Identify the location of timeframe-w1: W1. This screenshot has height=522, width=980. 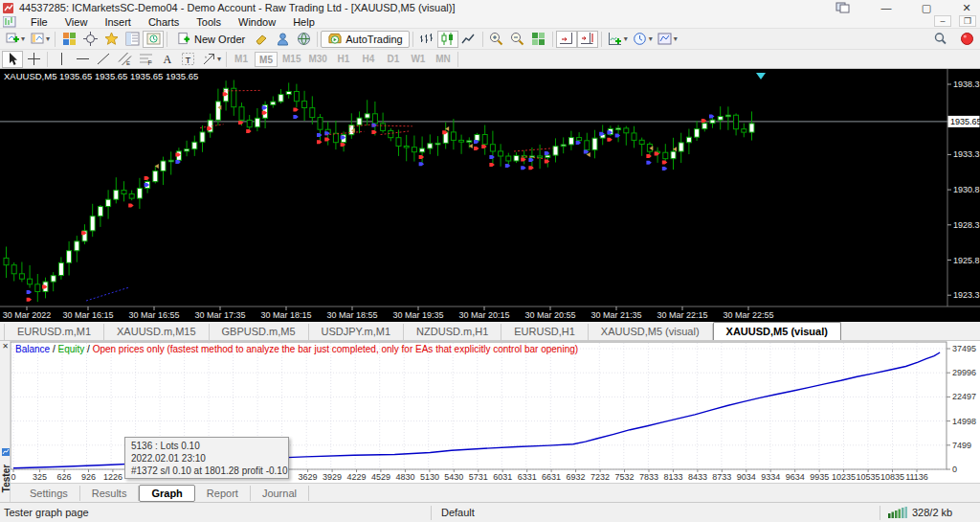
(418, 59).